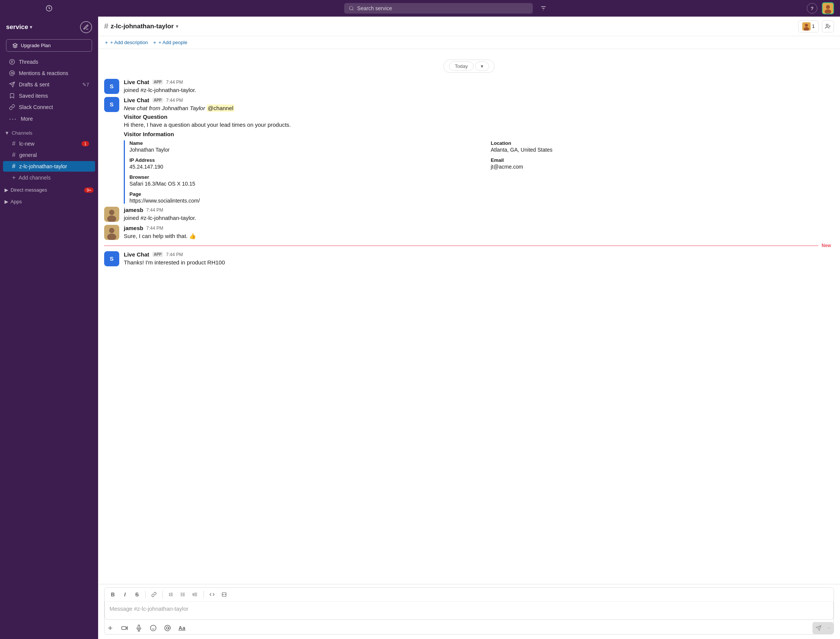  I want to click on add-description-link: + Add description, so click(126, 43).